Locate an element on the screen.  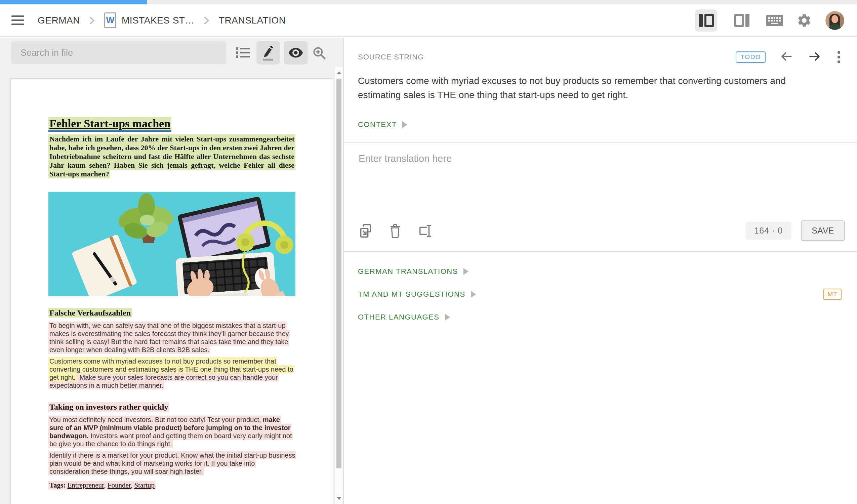
doc-string: You most definitely need investors. But … is located at coordinates (171, 432).